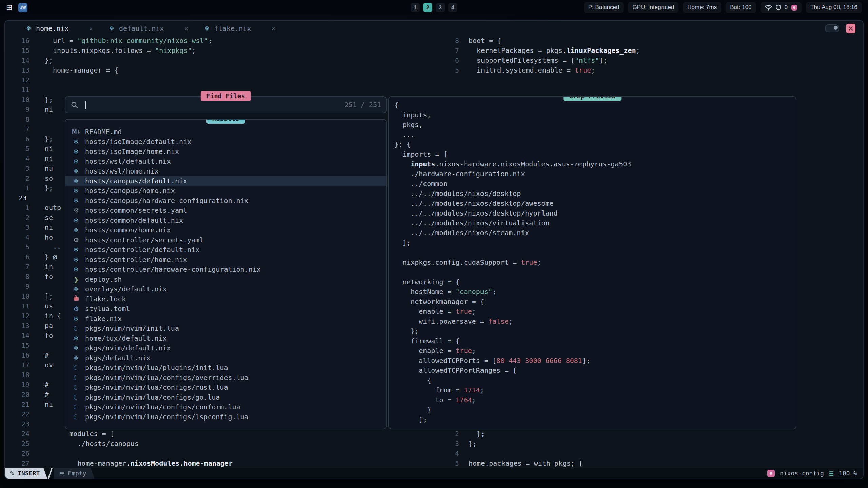 Image resolution: width=868 pixels, height=488 pixels. What do you see at coordinates (103, 132) in the screenshot?
I see `file-name: README.md` at bounding box center [103, 132].